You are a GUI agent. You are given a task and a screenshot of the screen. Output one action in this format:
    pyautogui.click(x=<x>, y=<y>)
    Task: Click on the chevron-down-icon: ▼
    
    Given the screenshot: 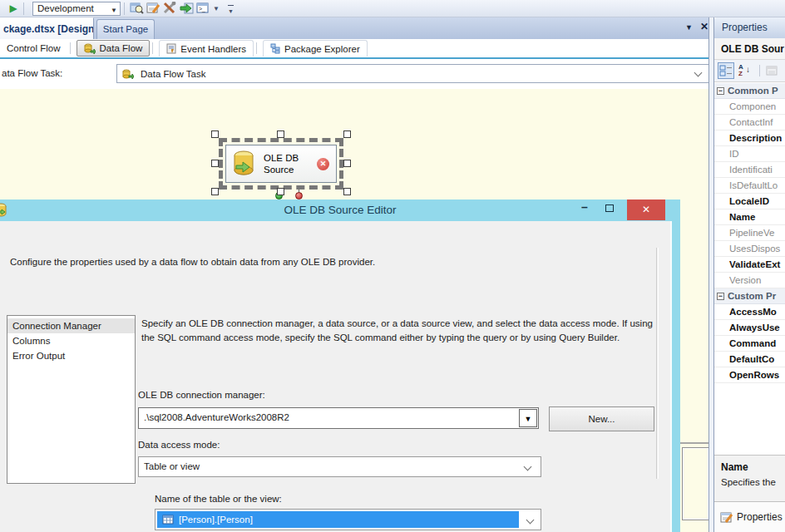 What is the action you would take?
    pyautogui.click(x=216, y=8)
    